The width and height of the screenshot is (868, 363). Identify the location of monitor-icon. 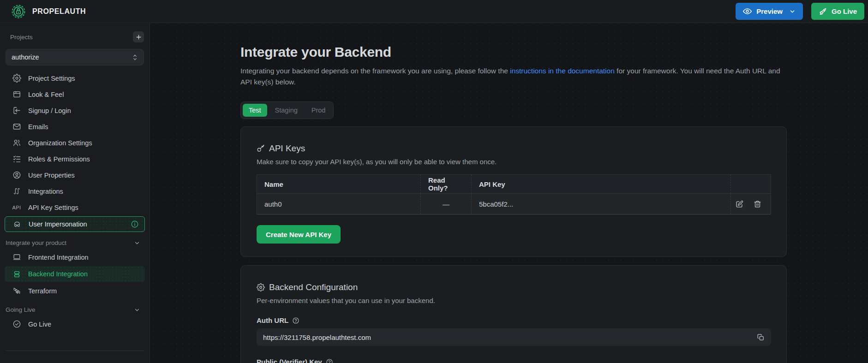
(17, 257).